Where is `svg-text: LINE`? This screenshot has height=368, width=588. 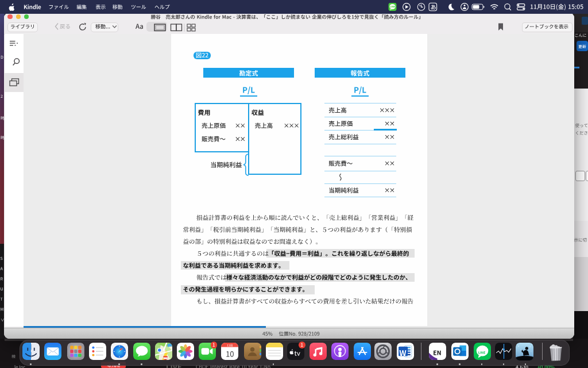 svg-text: LINE is located at coordinates (393, 7).